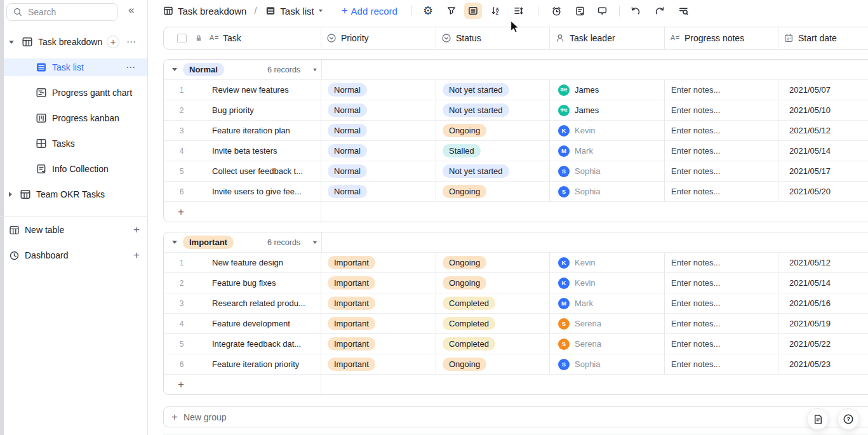 The height and width of the screenshot is (435, 868). Describe the element at coordinates (516, 417) in the screenshot. I see `new-group-button: + New group` at that location.